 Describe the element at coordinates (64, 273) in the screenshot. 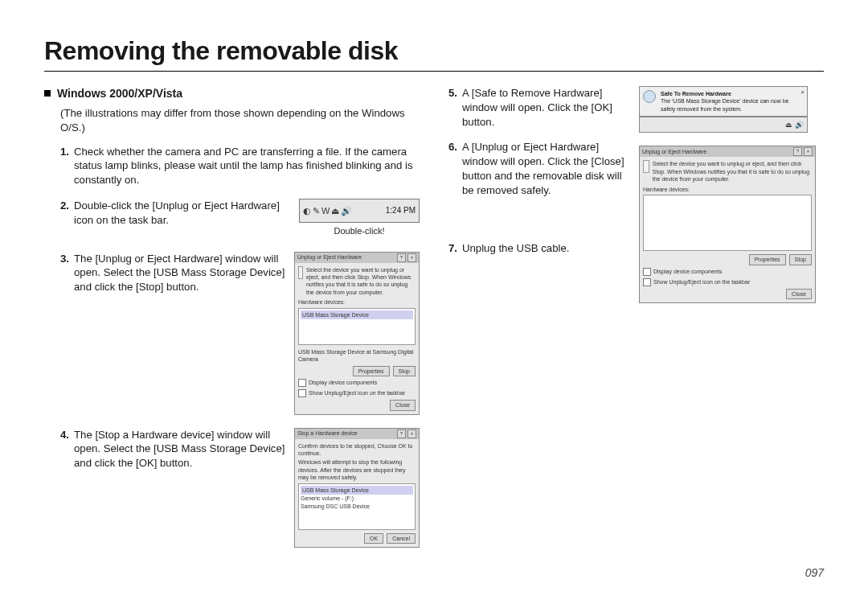

I see `step-number: 3.` at that location.